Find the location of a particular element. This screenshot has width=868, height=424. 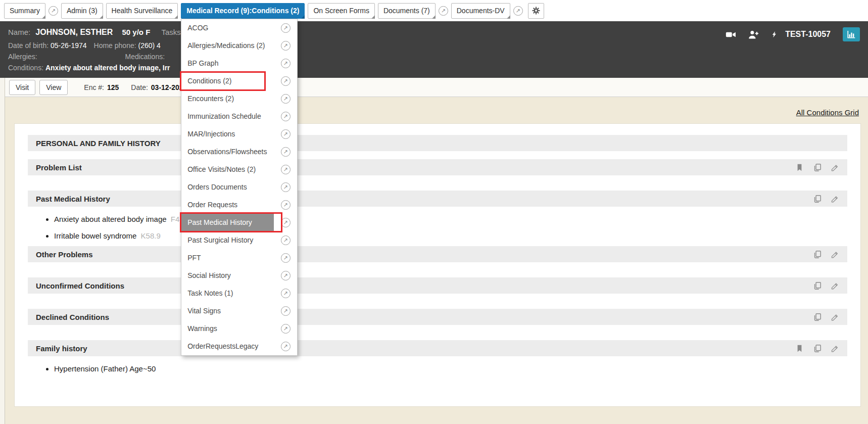

tab-summary: Summary is located at coordinates (25, 11).